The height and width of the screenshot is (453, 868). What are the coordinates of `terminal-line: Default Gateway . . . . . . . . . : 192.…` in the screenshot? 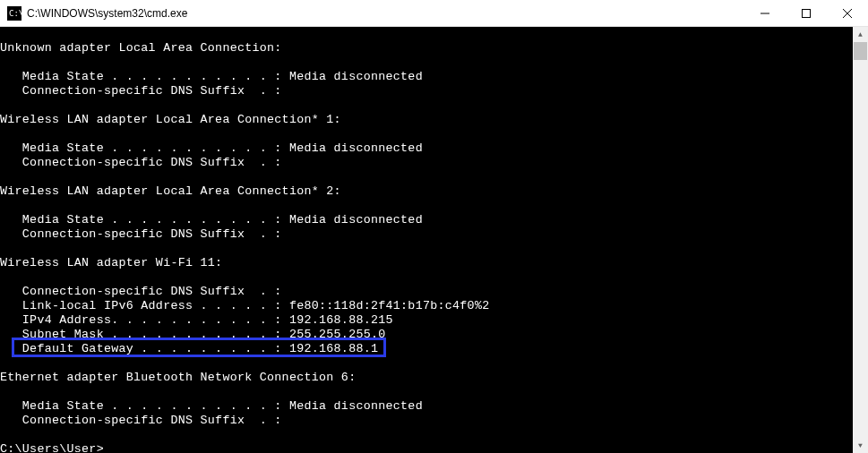 It's located at (426, 349).